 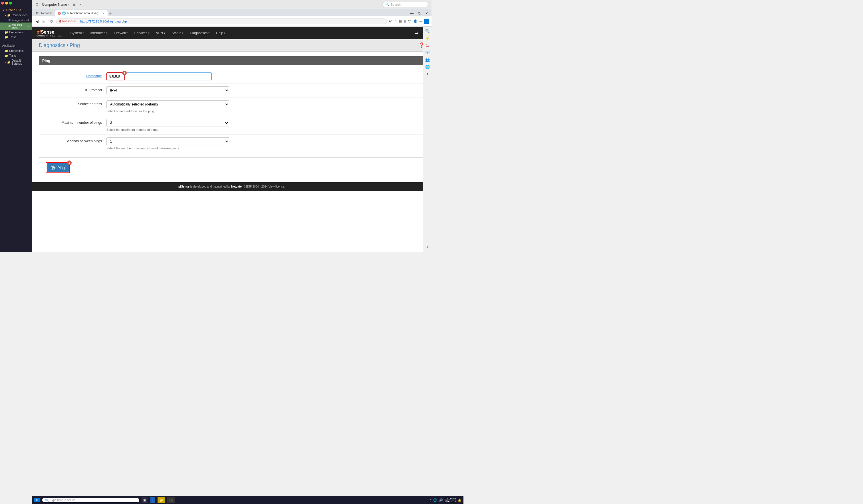 I want to click on nav-diagnostics: Diagnostics▾, so click(x=200, y=33).